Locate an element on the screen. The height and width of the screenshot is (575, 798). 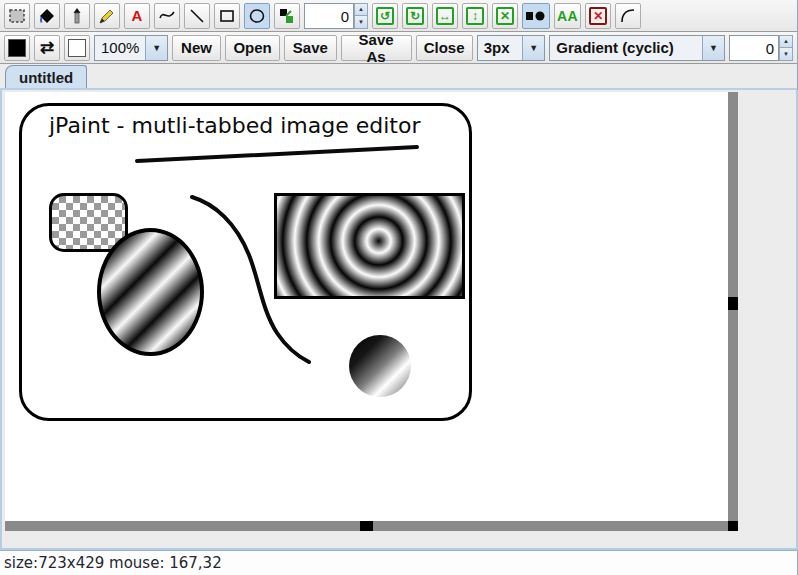
new-button: New is located at coordinates (196, 48).